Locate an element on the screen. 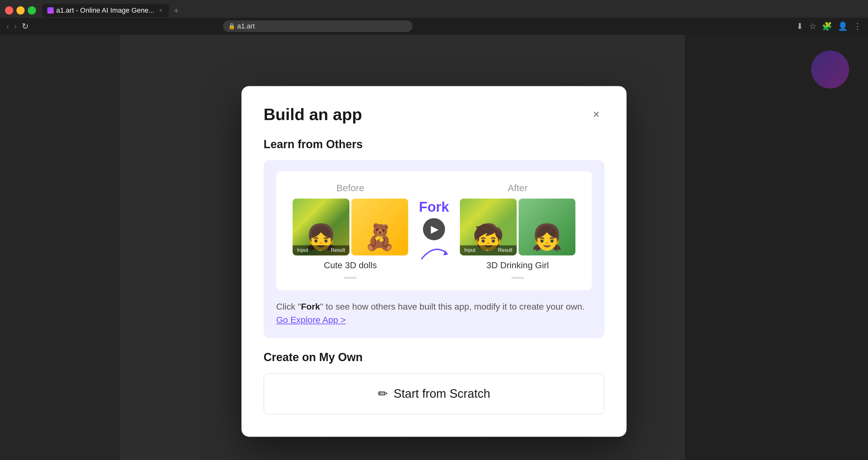 This screenshot has height=460, width=868. url-text: a1.art is located at coordinates (246, 26).